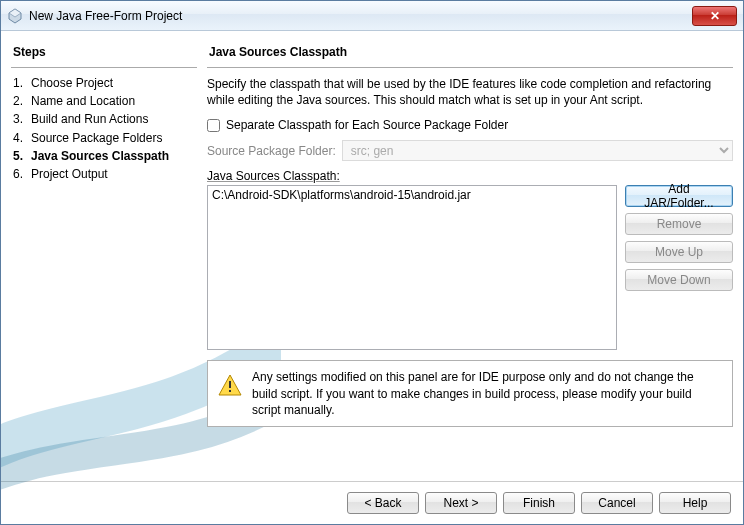 The width and height of the screenshot is (744, 525). What do you see at coordinates (679, 224) in the screenshot?
I see `remove-button: Remove` at bounding box center [679, 224].